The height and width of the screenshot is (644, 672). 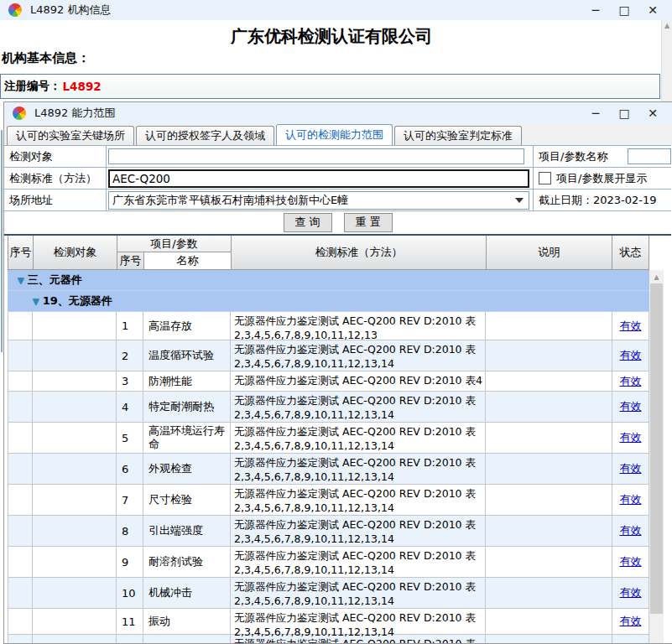 What do you see at coordinates (337, 222) in the screenshot?
I see `button-row: 查 询 重 置` at bounding box center [337, 222].